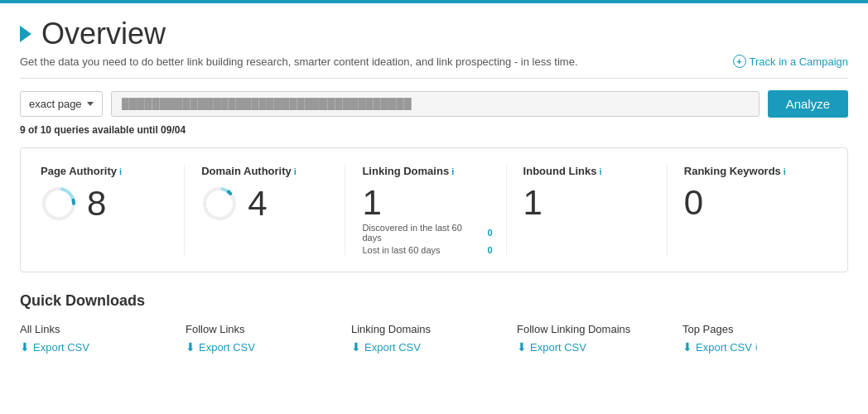 Image resolution: width=868 pixels, height=414 pixels. Describe the element at coordinates (121, 171) in the screenshot. I see `page-authority-info-icon: i` at that location.